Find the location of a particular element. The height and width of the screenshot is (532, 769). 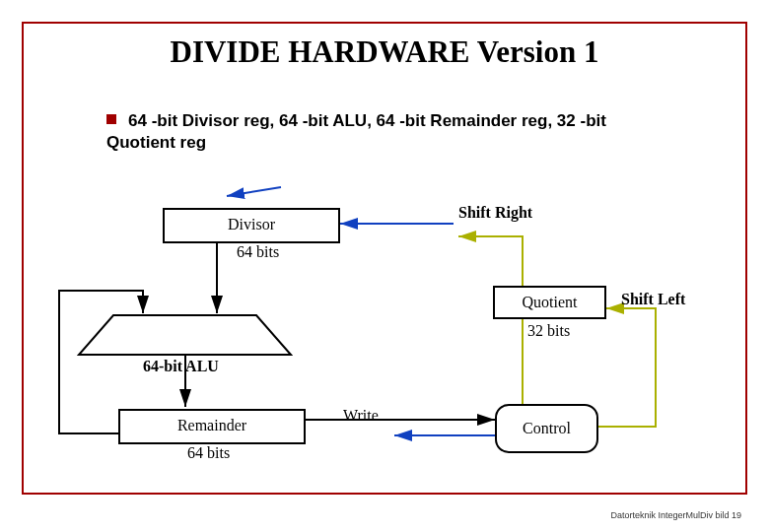

alu-label: 64-bit ALU is located at coordinates (181, 366).